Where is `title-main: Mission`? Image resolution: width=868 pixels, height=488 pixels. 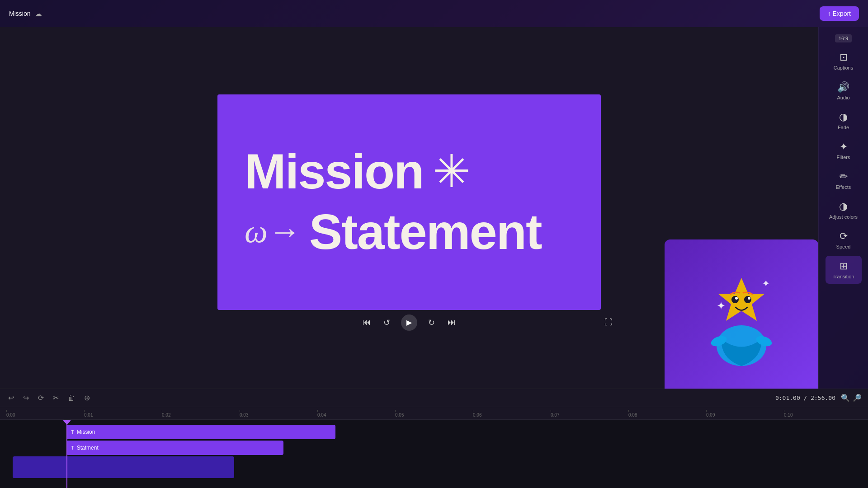
title-main: Mission is located at coordinates (334, 171).